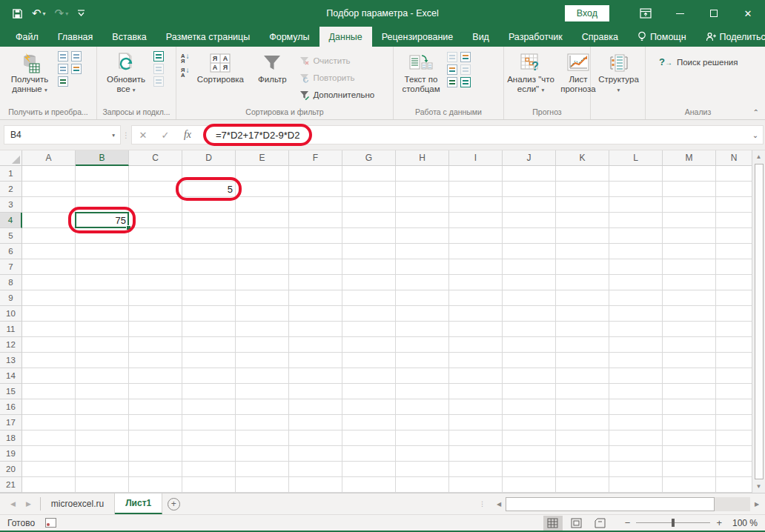  What do you see at coordinates (636, 329) in the screenshot?
I see `cell-L11` at bounding box center [636, 329].